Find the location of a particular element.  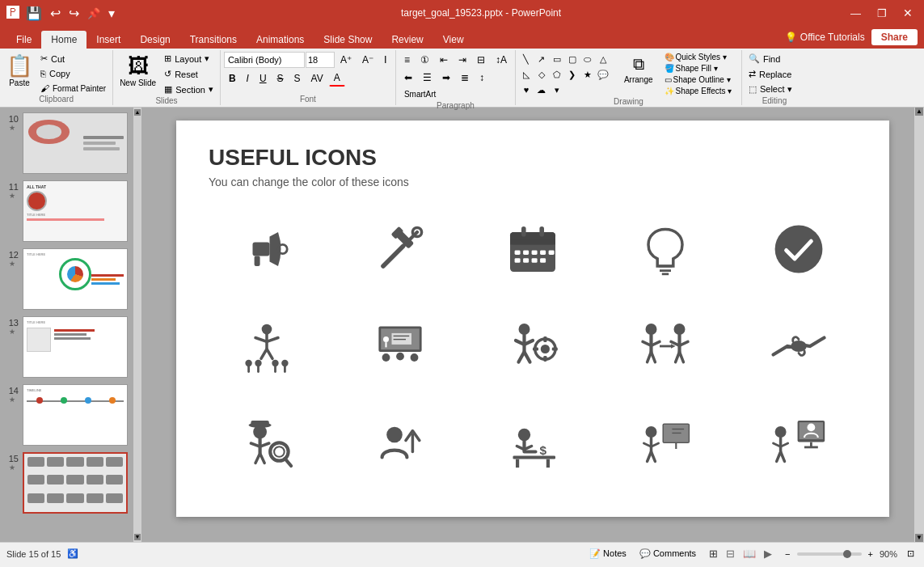

font-size-input is located at coordinates (320, 60).